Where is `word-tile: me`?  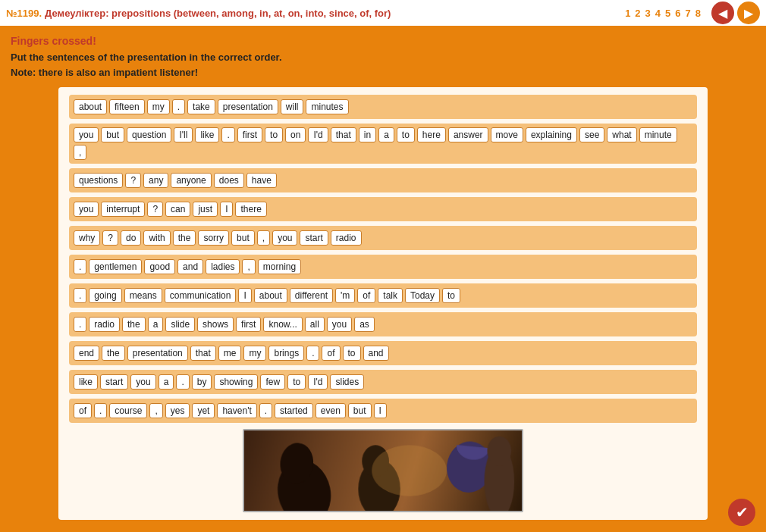
word-tile: me is located at coordinates (231, 353).